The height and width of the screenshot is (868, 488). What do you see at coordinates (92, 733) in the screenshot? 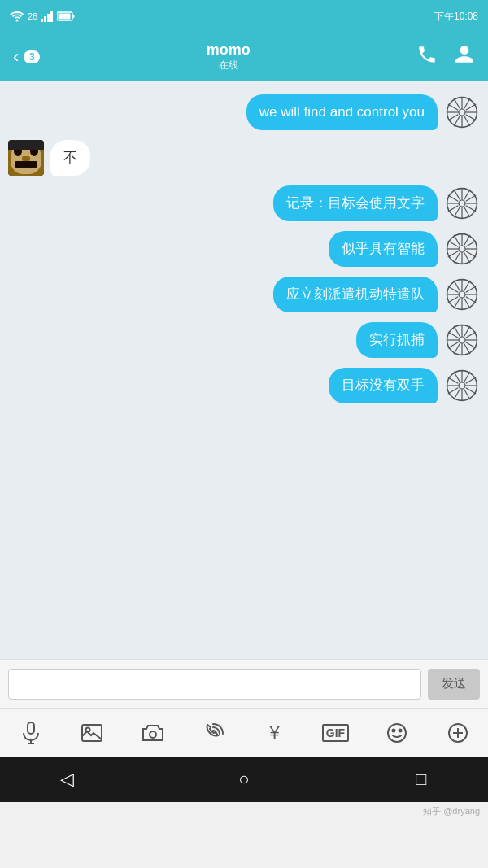
I see `image-button` at bounding box center [92, 733].